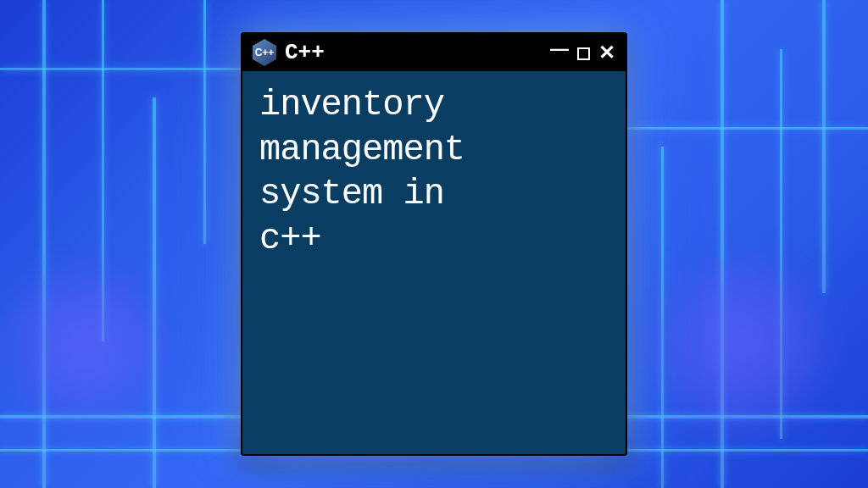 The width and height of the screenshot is (868, 488). What do you see at coordinates (559, 49) in the screenshot?
I see `minimize-button: —` at bounding box center [559, 49].